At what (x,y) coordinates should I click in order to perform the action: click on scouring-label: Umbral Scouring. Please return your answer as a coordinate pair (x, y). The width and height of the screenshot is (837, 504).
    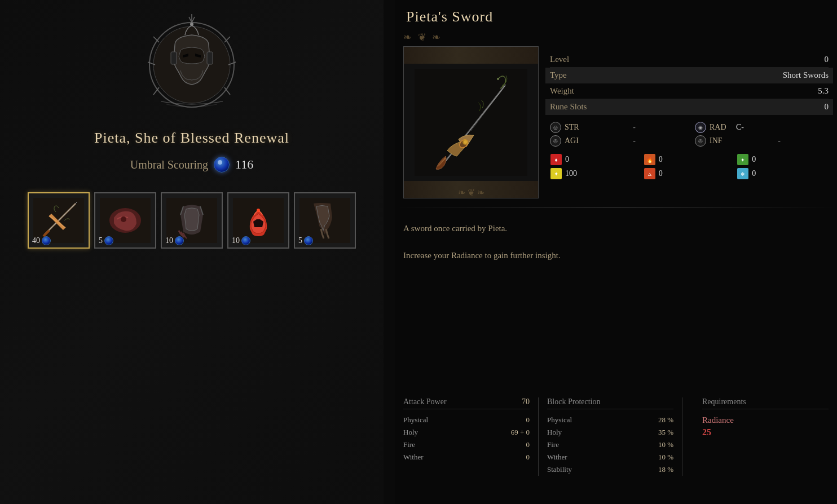
    Looking at the image, I should click on (169, 165).